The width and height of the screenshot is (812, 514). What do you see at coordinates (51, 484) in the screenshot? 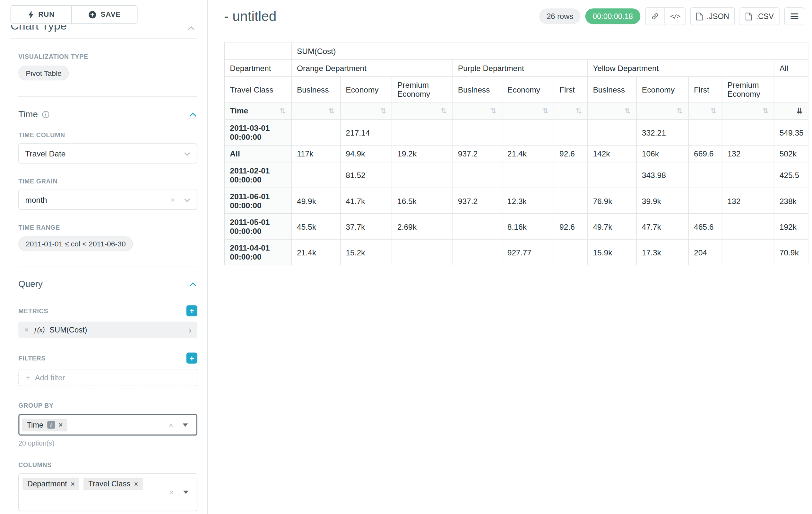
I see `columns-chip: Department ×` at bounding box center [51, 484].